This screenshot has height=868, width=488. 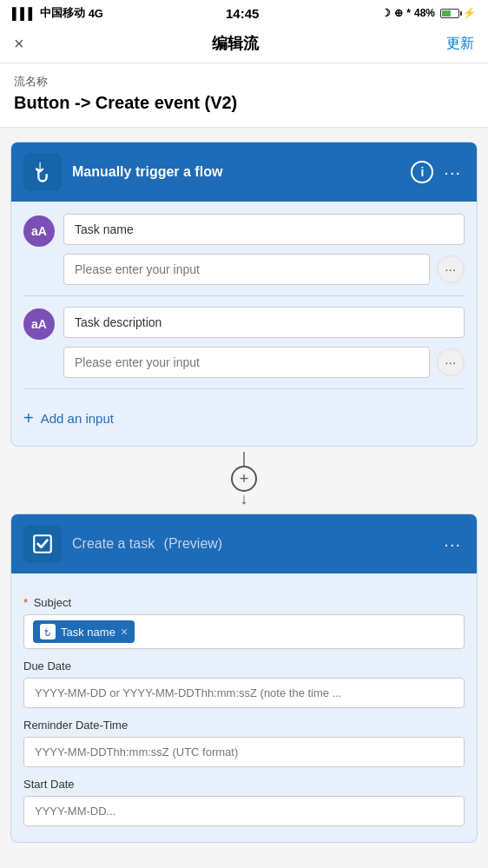 I want to click on task-card-header: Create a task (Preview) ···, so click(x=244, y=544).